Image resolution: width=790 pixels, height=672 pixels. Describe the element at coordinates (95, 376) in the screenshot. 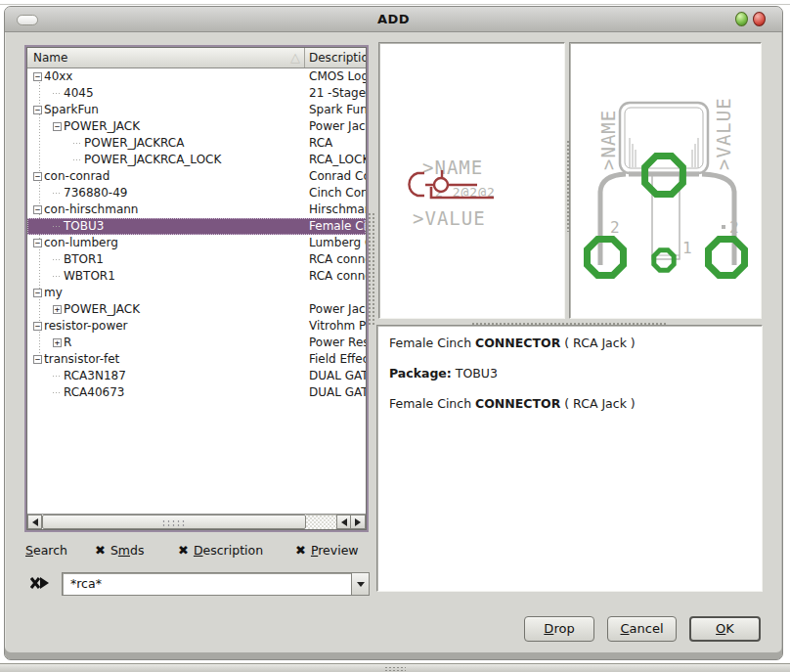

I see `tree-item-label: RCA3N187` at that location.